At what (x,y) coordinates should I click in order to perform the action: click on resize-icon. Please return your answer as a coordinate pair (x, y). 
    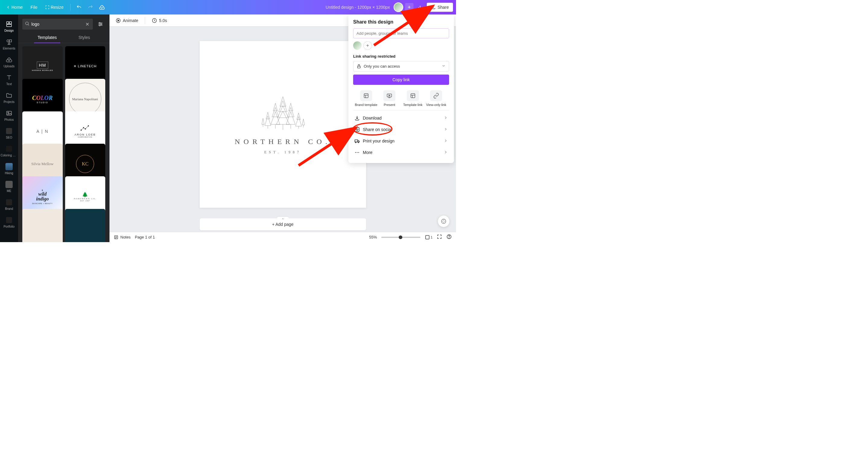
    Looking at the image, I should click on (47, 7).